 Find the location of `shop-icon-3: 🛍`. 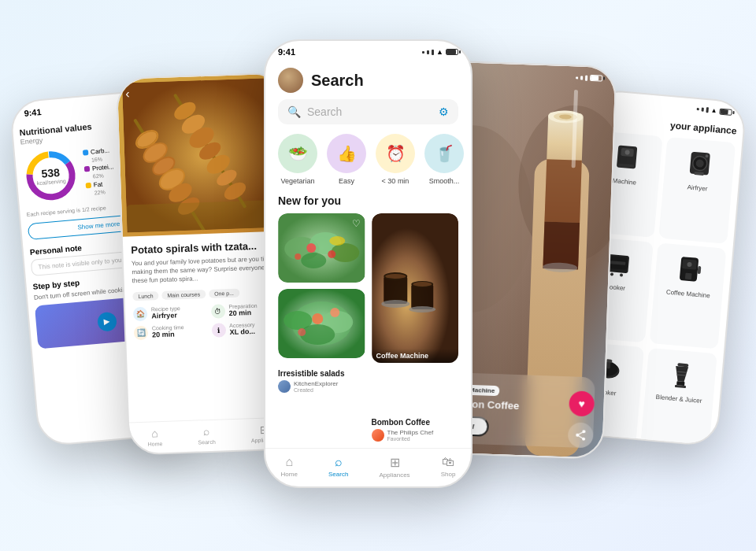

shop-icon-3: 🛍 is located at coordinates (448, 462).